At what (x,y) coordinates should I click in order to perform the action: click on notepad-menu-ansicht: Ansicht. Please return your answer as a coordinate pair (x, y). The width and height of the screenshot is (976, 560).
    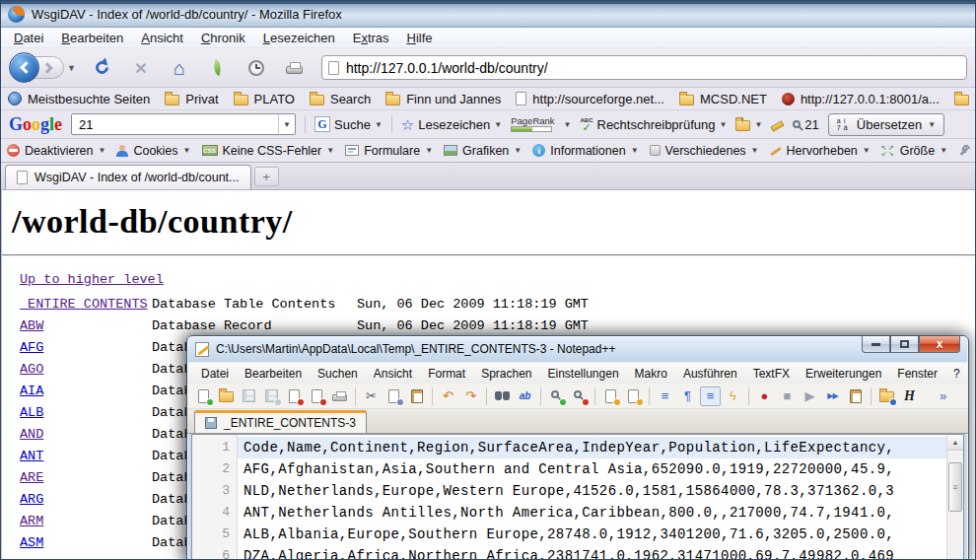
    Looking at the image, I should click on (392, 374).